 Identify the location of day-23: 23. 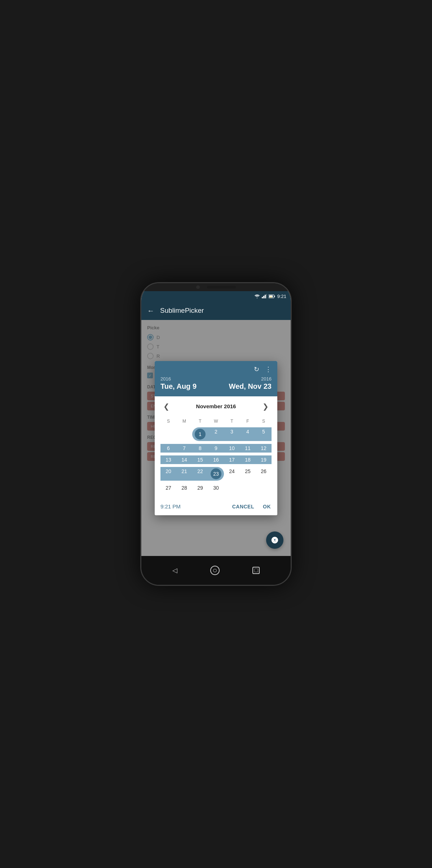
(216, 474).